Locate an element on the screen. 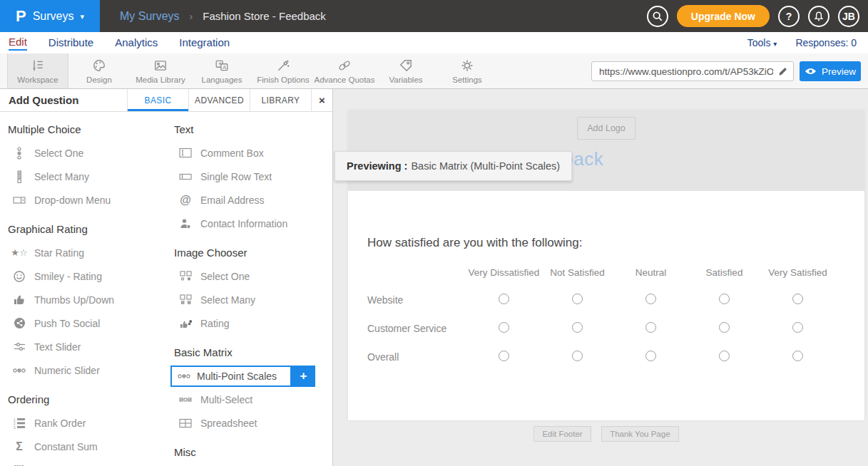 The width and height of the screenshot is (868, 466). section-misc: Misc is located at coordinates (250, 452).